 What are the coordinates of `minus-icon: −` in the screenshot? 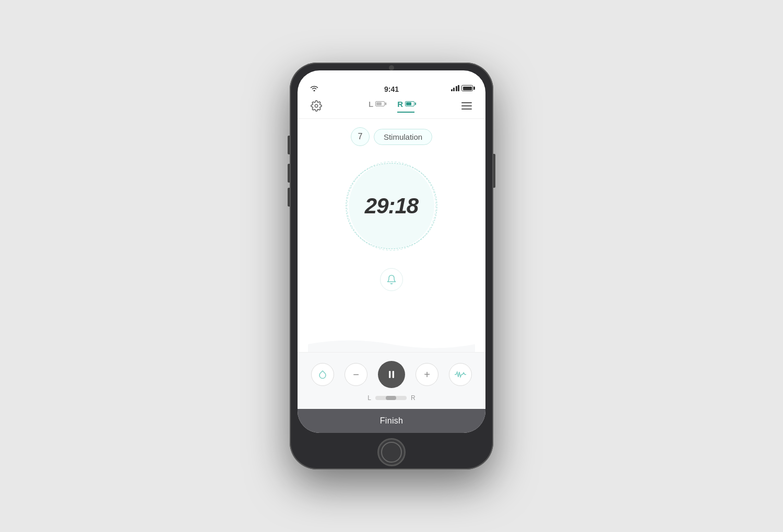 It's located at (356, 374).